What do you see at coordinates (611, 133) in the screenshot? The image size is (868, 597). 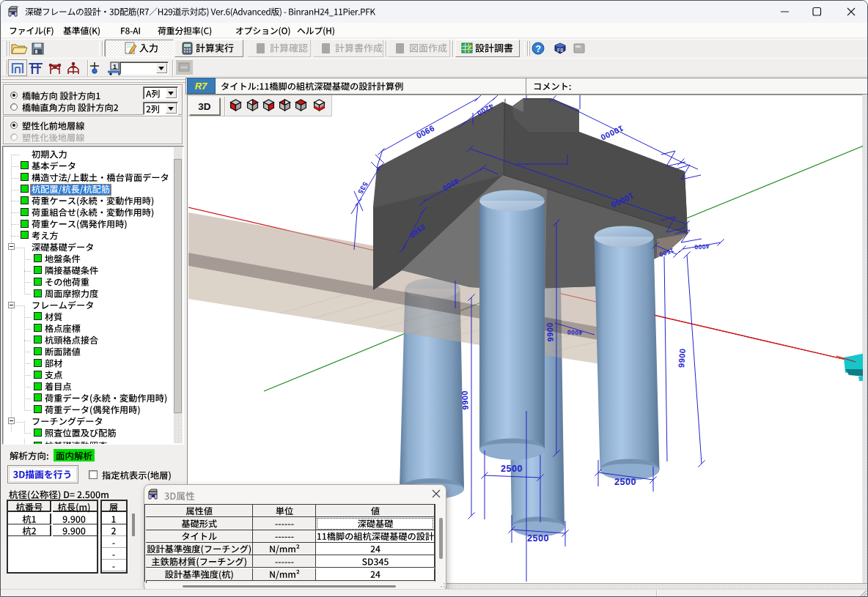 I see `svg-text: 10000` at bounding box center [611, 133].